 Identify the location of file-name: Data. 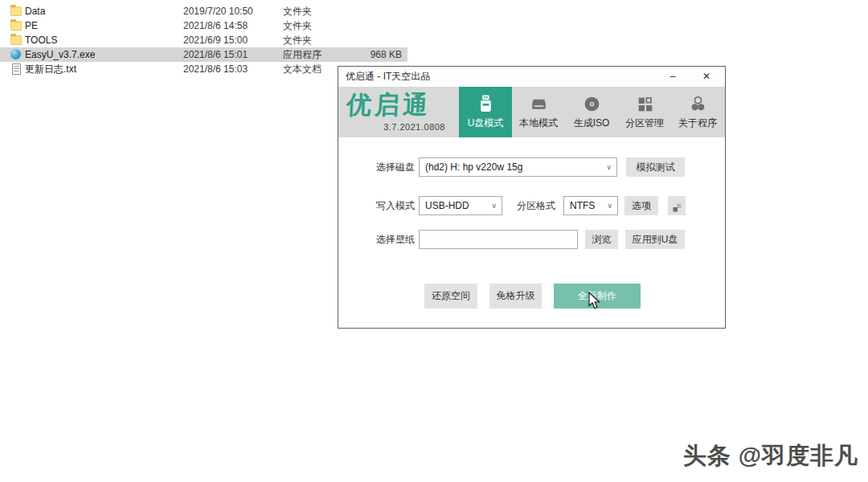
(35, 11).